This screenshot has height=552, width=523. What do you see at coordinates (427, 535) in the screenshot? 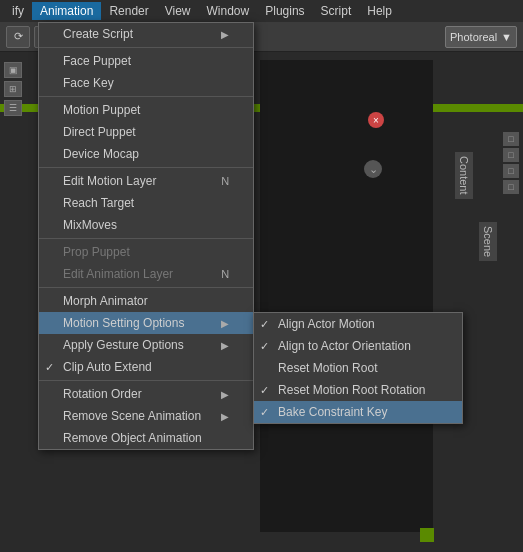
I see `bottom-indicator` at bounding box center [427, 535].